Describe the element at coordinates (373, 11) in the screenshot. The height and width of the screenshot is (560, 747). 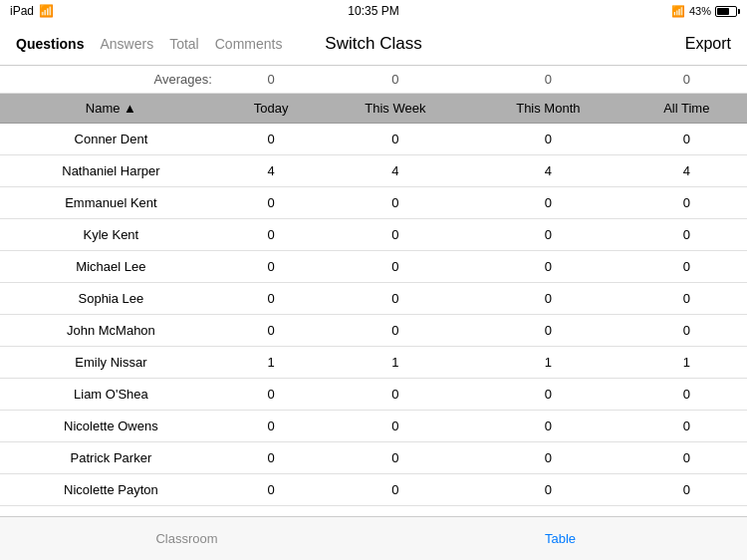
I see `status-time: 10:35 PM` at that location.